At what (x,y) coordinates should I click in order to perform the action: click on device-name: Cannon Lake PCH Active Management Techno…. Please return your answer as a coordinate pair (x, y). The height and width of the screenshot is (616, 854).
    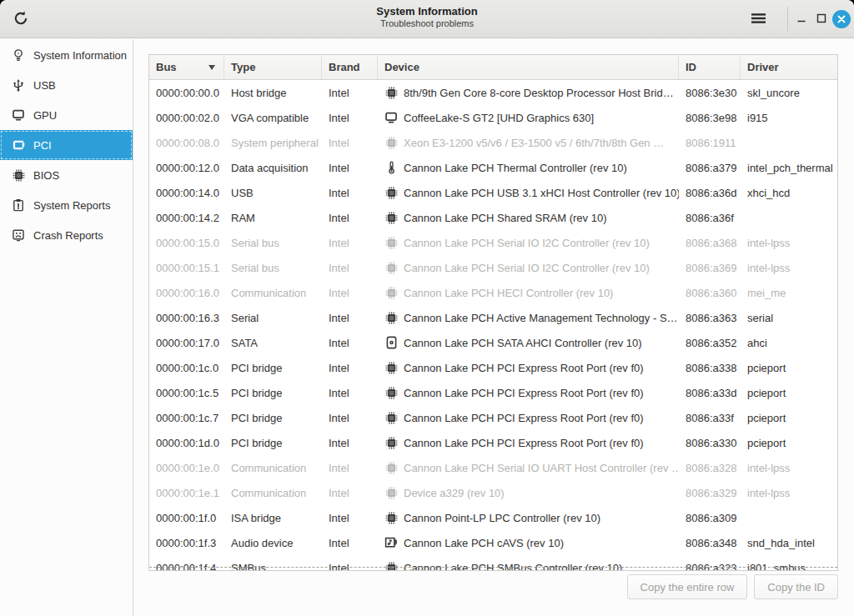
    Looking at the image, I should click on (540, 318).